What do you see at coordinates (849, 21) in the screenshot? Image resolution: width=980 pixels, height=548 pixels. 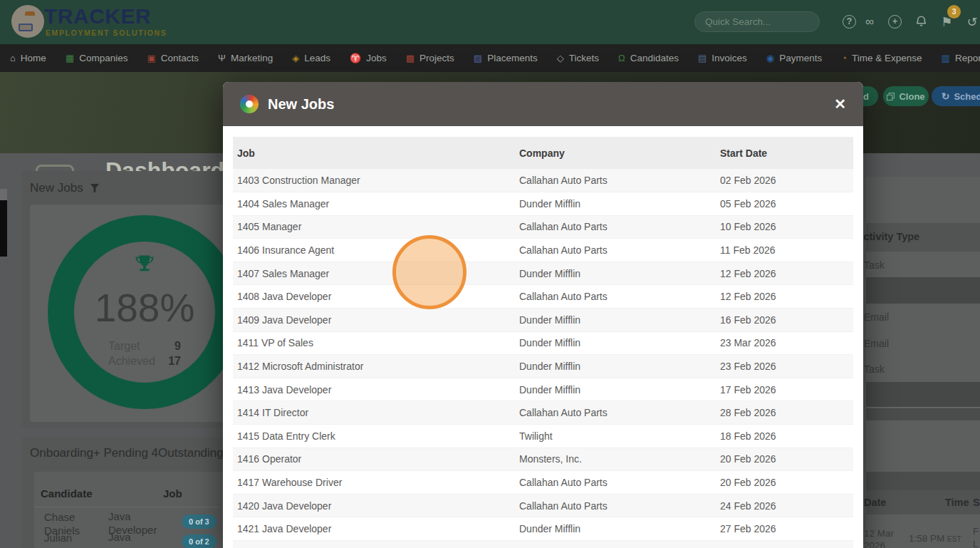 I see `help-icon: ?` at bounding box center [849, 21].